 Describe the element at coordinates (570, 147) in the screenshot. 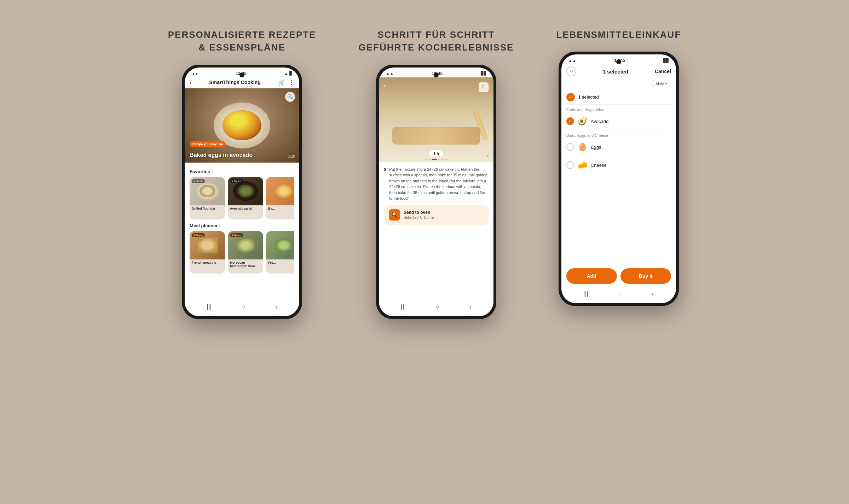

I see `phone3-eggs-checkbox` at that location.